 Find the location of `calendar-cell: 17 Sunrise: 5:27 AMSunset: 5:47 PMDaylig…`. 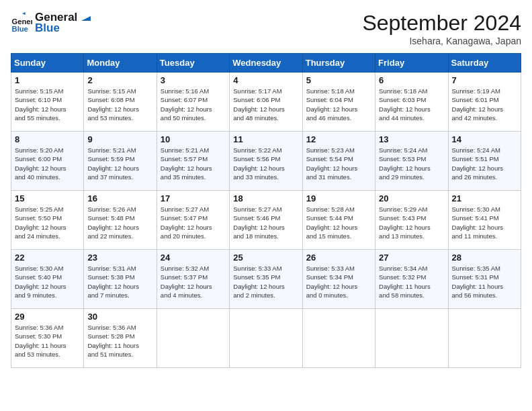

calendar-cell: 17 Sunrise: 5:27 AMSunset: 5:47 PMDaylig… is located at coordinates (193, 220).